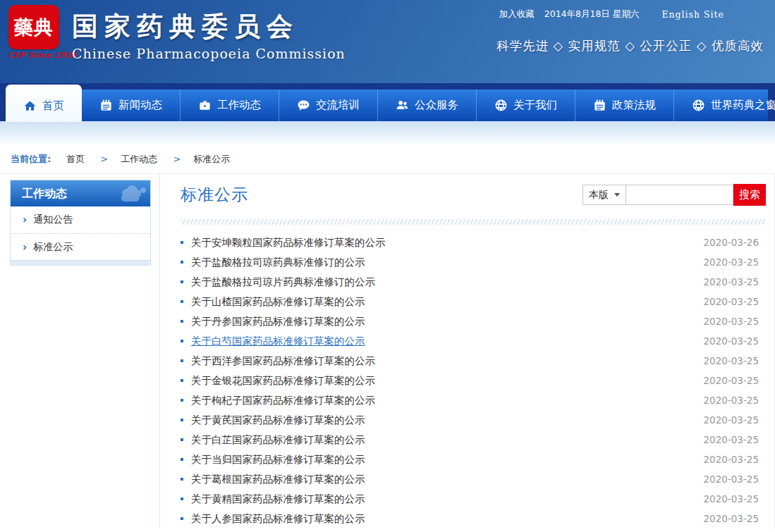  Describe the element at coordinates (135, 159) in the screenshot. I see `breadcrumb-item: >工作动态` at that location.